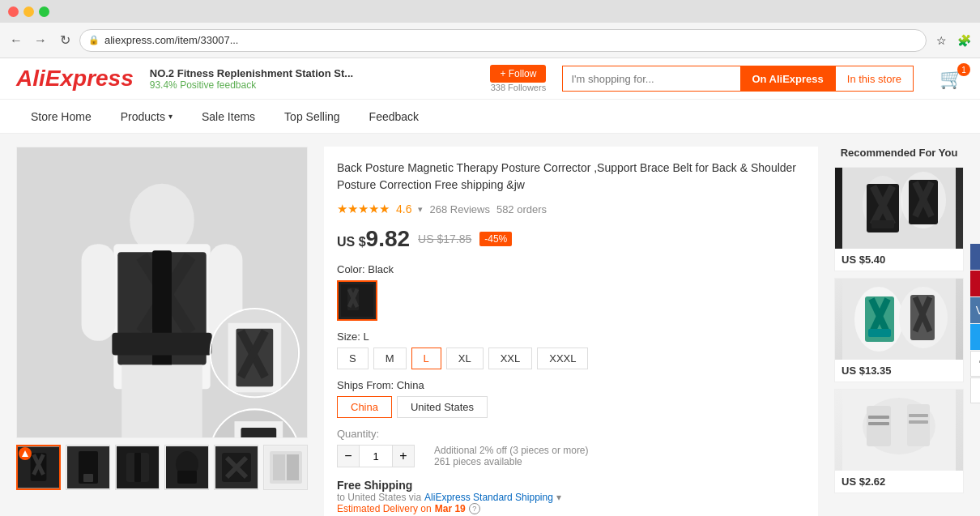  Describe the element at coordinates (975, 310) in the screenshot. I see `vk-share-button: VK` at that location.